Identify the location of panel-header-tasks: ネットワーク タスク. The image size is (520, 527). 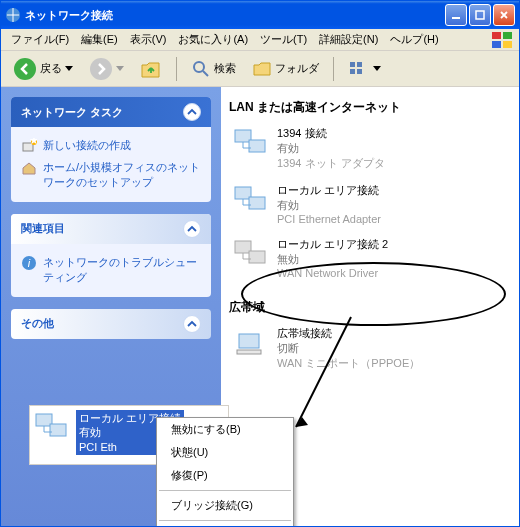
(111, 112).